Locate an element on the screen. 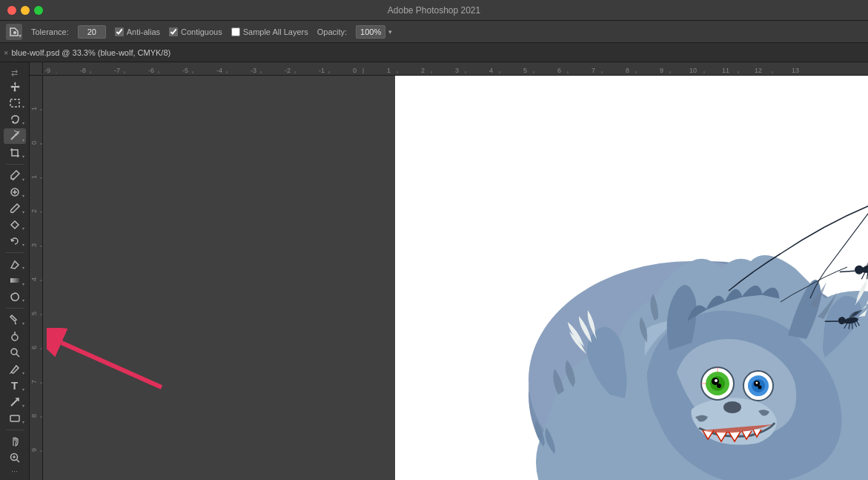  svg-text: 2 is located at coordinates (34, 211).